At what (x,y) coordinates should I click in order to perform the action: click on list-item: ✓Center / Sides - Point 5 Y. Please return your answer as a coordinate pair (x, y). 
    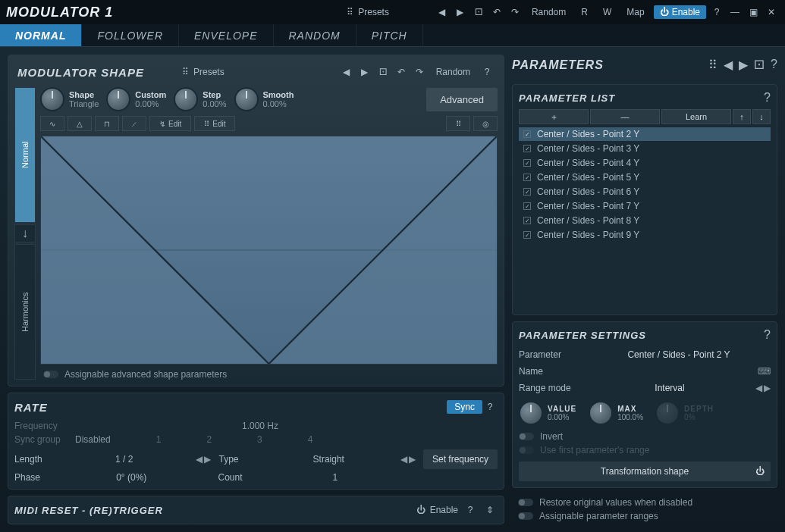
    Looking at the image, I should click on (645, 177).